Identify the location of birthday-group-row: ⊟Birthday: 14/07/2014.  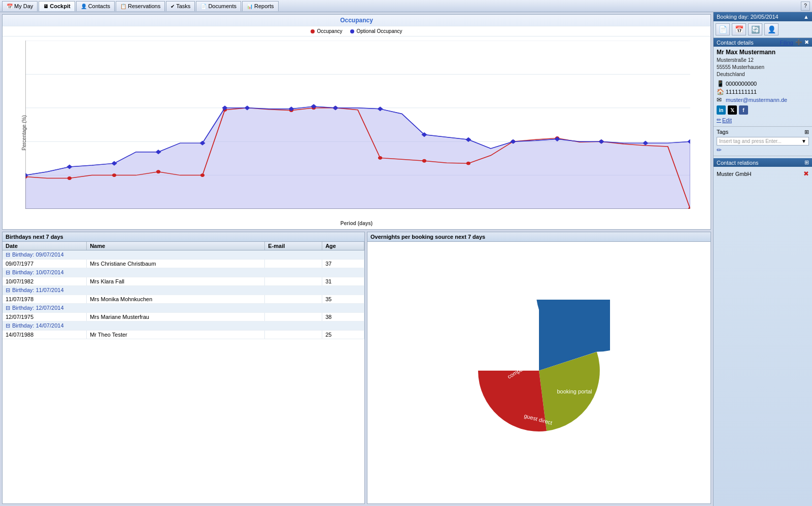
(184, 326).